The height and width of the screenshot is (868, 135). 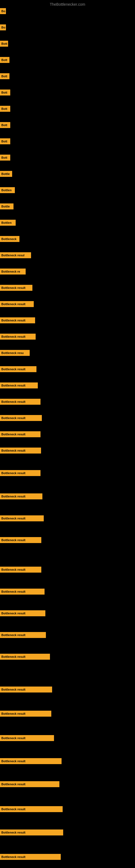 What do you see at coordinates (15, 256) in the screenshot?
I see `bar-row: Bottleneck resul` at bounding box center [15, 256].